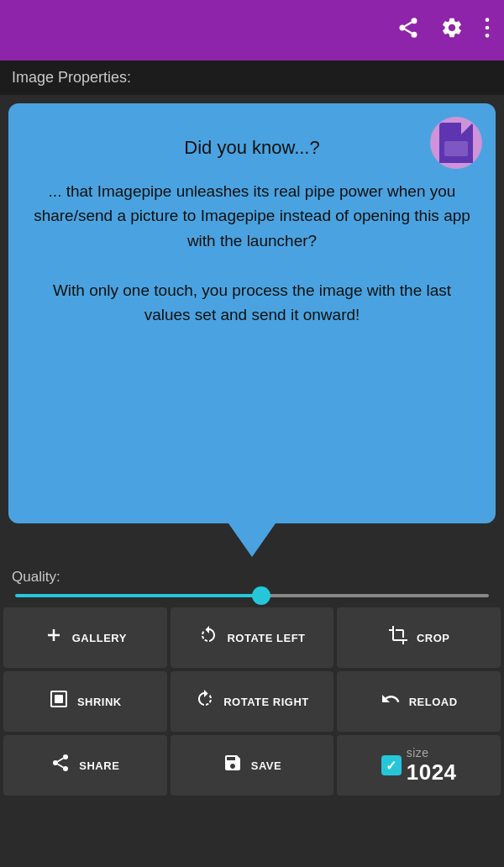  What do you see at coordinates (71, 77) in the screenshot?
I see `section-title: Image Properties:` at bounding box center [71, 77].